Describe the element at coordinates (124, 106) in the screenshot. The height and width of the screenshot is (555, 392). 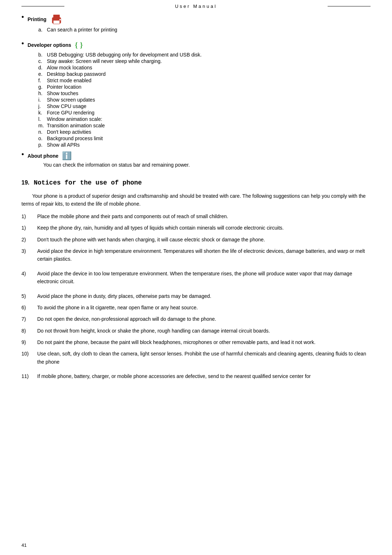
I see `sub-text-j: Show CPU usage` at that location.